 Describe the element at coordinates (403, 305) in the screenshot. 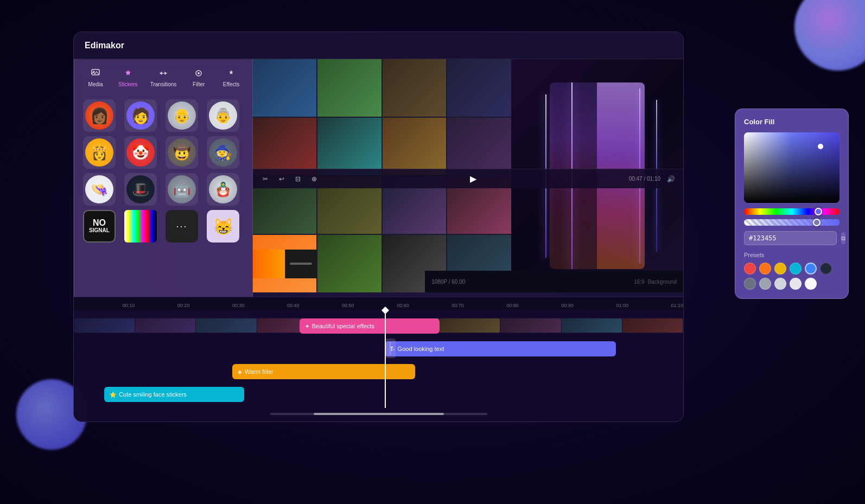

I see `ruler-mark-60: 00:60` at that location.